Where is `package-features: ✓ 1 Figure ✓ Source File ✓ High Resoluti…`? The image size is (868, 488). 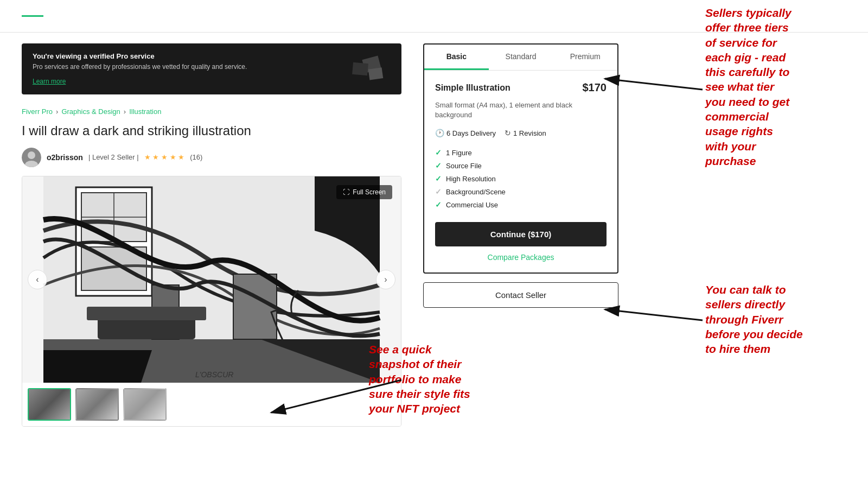 package-features: ✓ 1 Figure ✓ Source File ✓ High Resoluti… is located at coordinates (521, 179).